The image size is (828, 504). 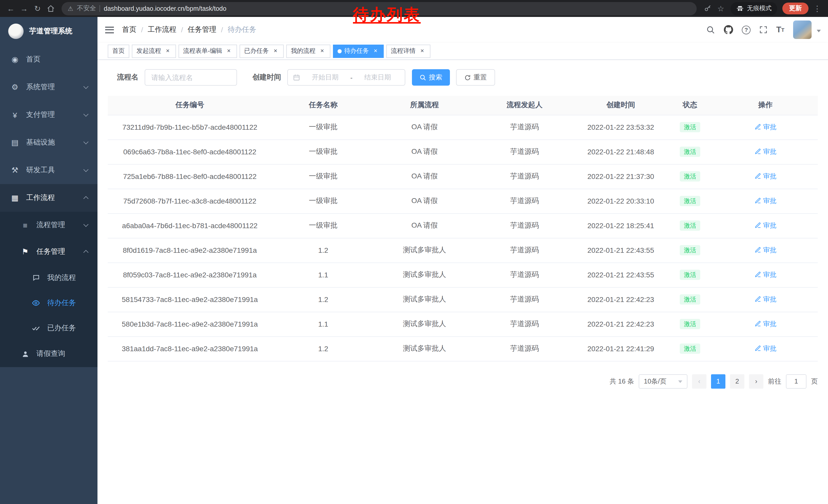 What do you see at coordinates (118, 51) in the screenshot?
I see `tab-label: 首页` at bounding box center [118, 51].